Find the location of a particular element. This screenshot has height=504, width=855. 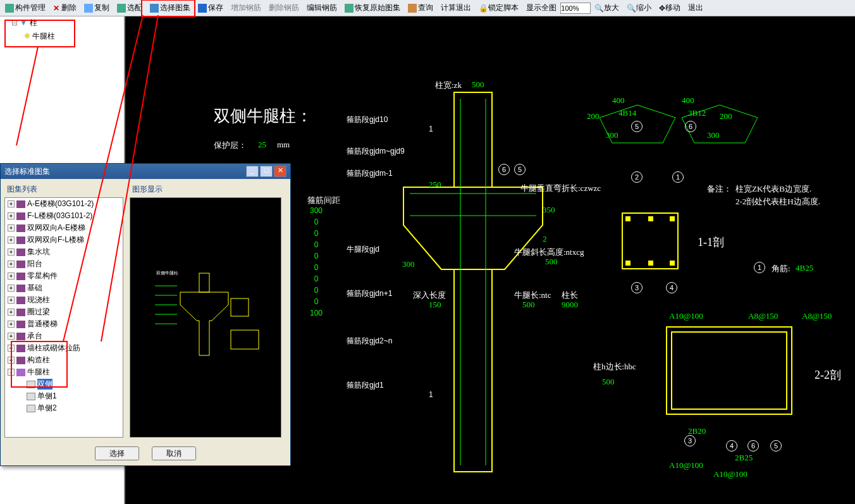

sec1-s1: 200 is located at coordinates (593, 116).